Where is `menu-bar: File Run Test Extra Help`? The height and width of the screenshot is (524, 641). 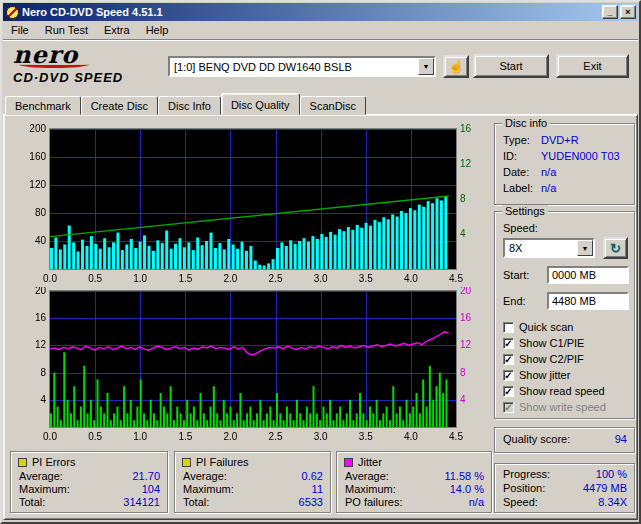
menu-bar: File Run Test Extra Help is located at coordinates (320, 30).